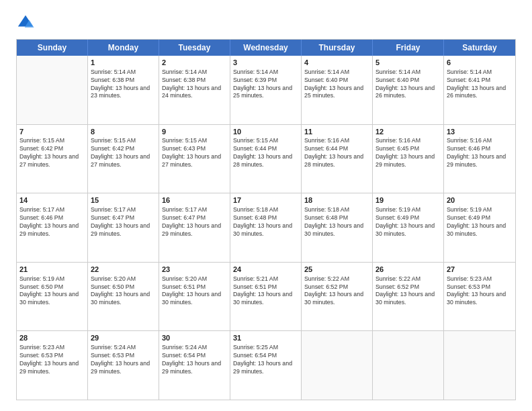 The width and height of the screenshot is (532, 411). I want to click on cell-info: Sunrise: 5:16 AMSunset: 6:44 PMDaylight:…, so click(337, 153).